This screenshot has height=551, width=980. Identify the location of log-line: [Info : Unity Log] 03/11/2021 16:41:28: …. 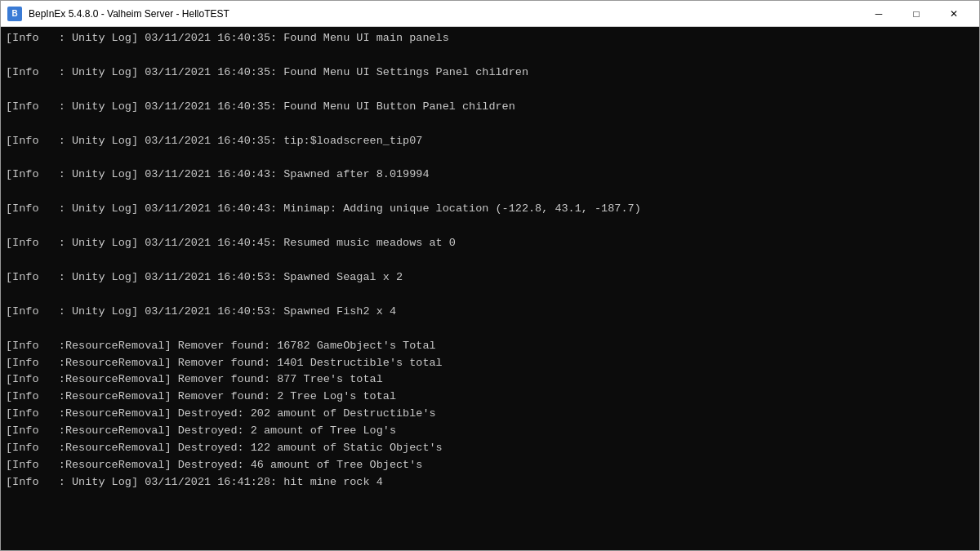
(490, 483).